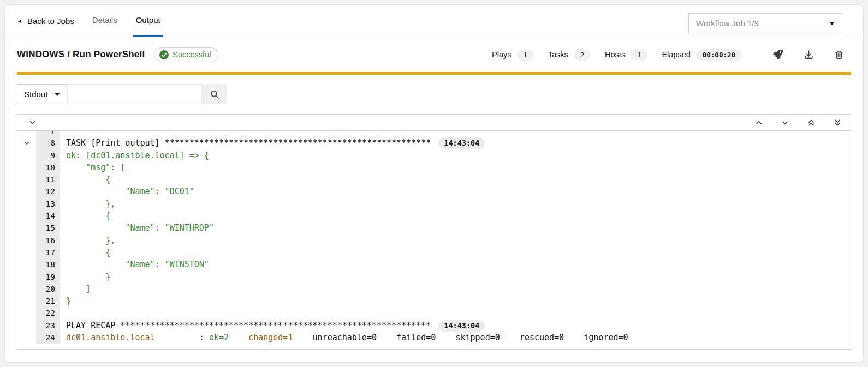 This screenshot has height=367, width=868. What do you see at coordinates (765, 23) in the screenshot?
I see `workflow-job-select: Workflow Job 1/9` at bounding box center [765, 23].